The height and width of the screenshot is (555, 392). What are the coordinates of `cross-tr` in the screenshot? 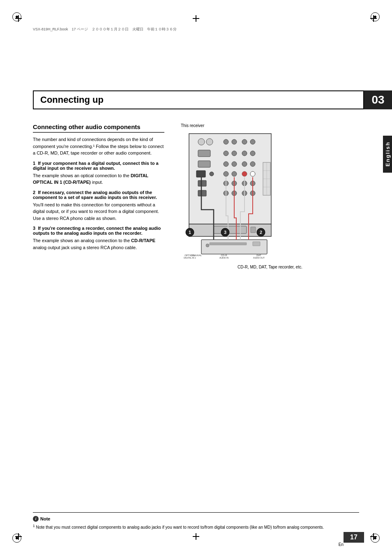 It's located at (374, 18).